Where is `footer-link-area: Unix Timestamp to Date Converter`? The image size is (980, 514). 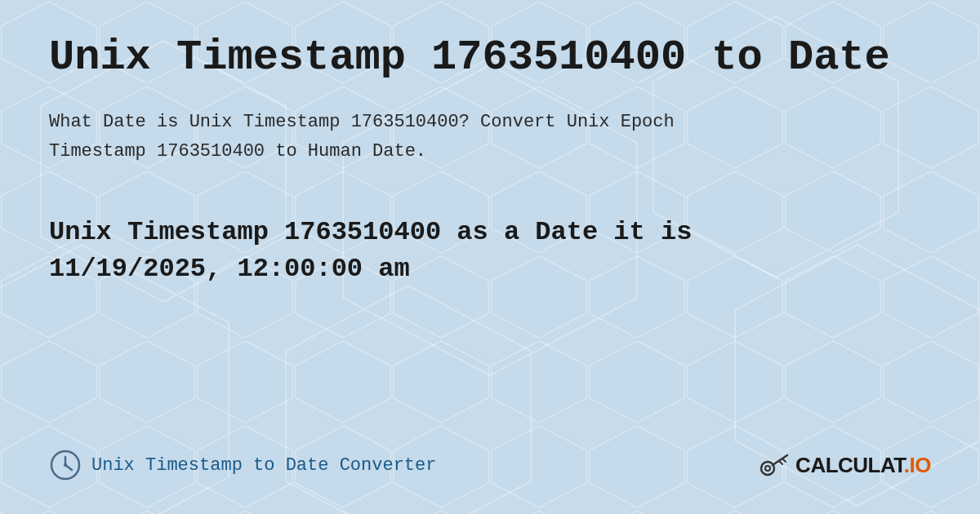 footer-link-area: Unix Timestamp to Date Converter is located at coordinates (243, 465).